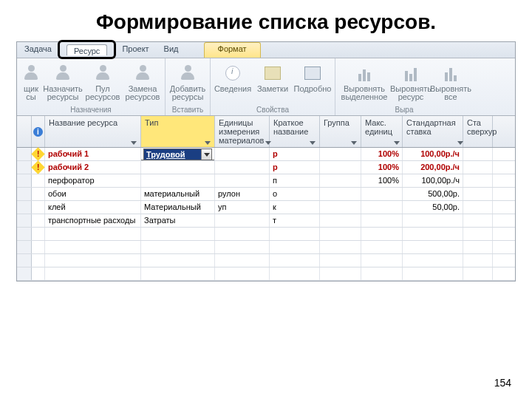  What do you see at coordinates (143, 82) in the screenshot?
I see `ribbon-btn-replace: Замена ресурсов` at bounding box center [143, 82].